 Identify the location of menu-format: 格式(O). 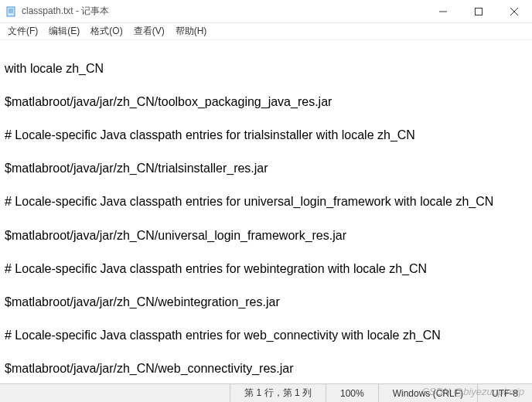
(107, 31).